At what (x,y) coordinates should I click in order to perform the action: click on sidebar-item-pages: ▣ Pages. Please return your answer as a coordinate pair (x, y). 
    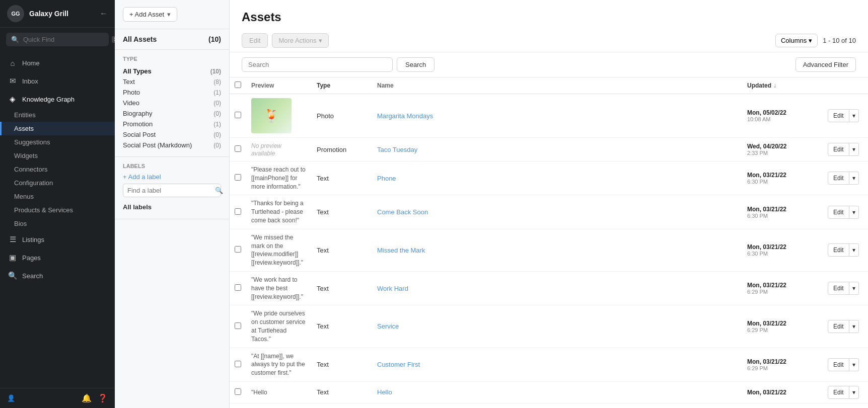
    Looking at the image, I should click on (57, 258).